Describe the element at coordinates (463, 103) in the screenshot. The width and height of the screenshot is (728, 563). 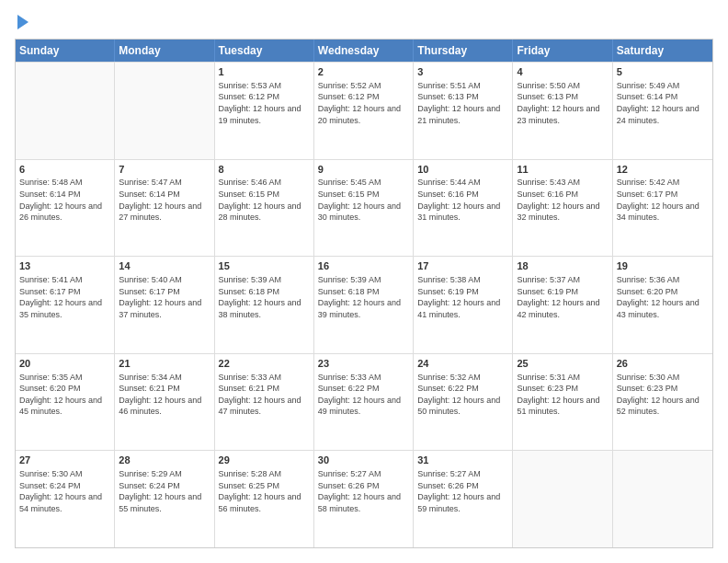
I see `cell-info: Sunrise: 5:51 AM Sunset: 6:13 PM Dayligh…` at that location.